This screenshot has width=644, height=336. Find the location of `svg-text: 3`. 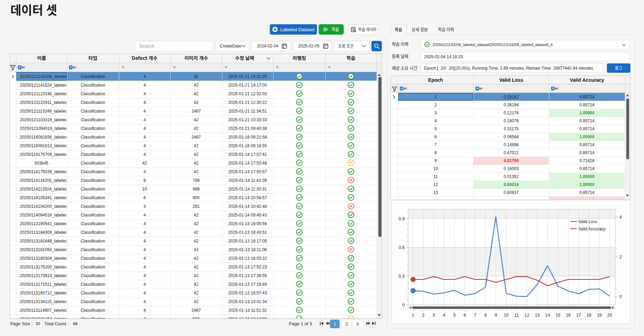

svg-text: 3 is located at coordinates (433, 315).